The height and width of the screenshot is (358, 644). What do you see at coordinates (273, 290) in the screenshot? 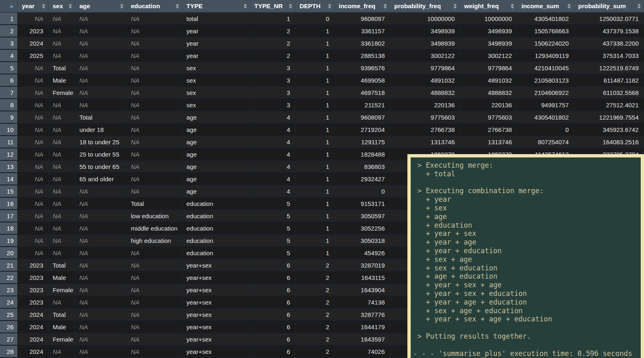
I see `cell-TYPE_NR: 6` at bounding box center [273, 290].